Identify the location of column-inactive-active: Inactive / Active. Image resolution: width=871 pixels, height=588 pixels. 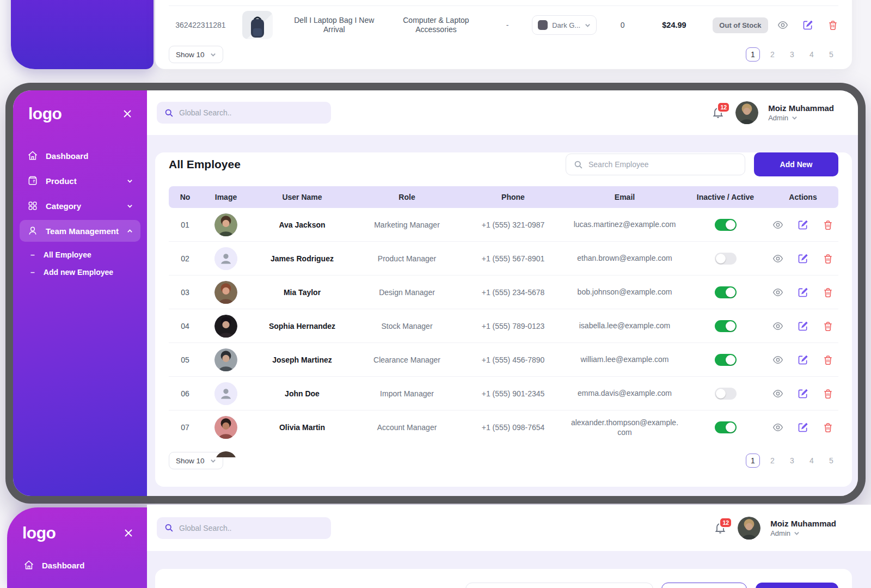
(725, 197).